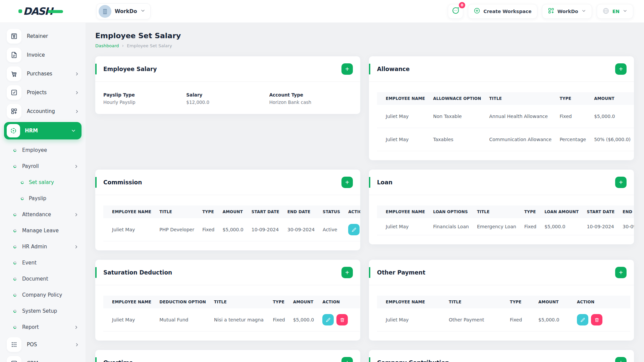  I want to click on sidebar-item-hrm: HRM, so click(43, 131).